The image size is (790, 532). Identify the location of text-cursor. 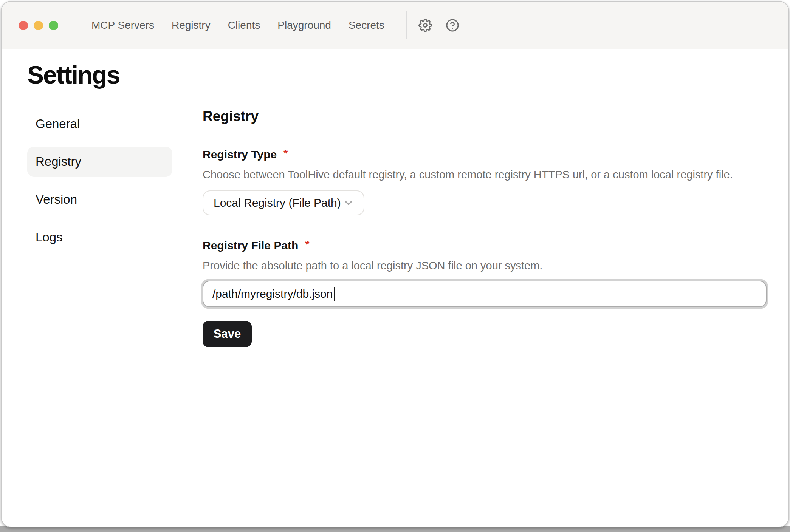
(334, 294).